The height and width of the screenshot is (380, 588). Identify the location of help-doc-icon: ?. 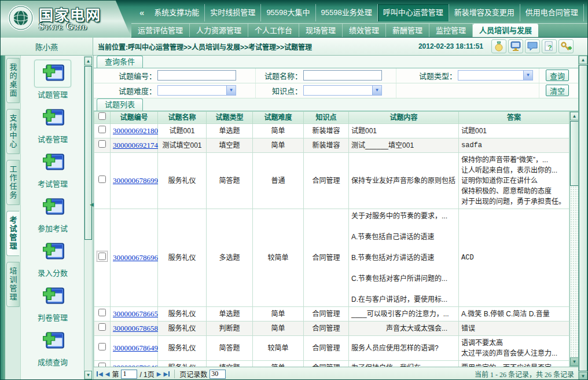
(549, 46).